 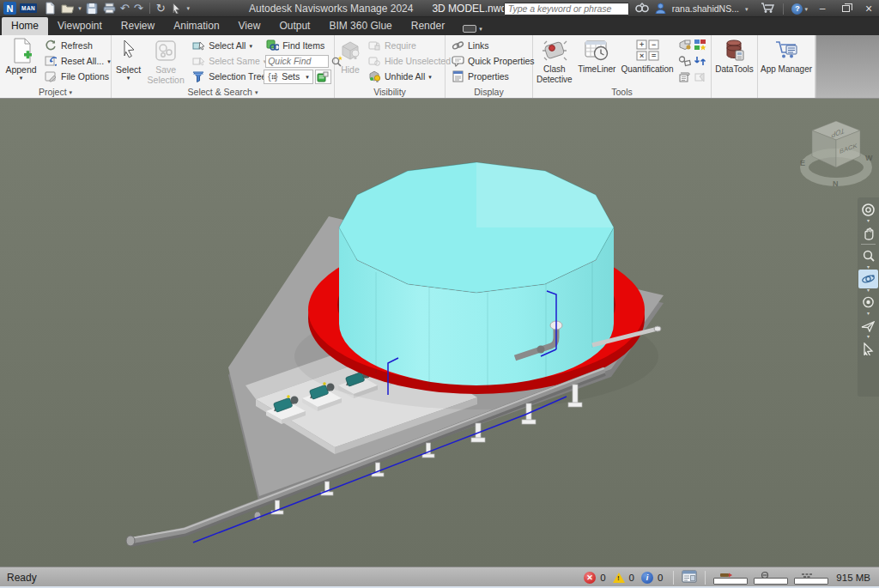 What do you see at coordinates (555, 61) in the screenshot?
I see `clash-detective-button: Clash Detective` at bounding box center [555, 61].